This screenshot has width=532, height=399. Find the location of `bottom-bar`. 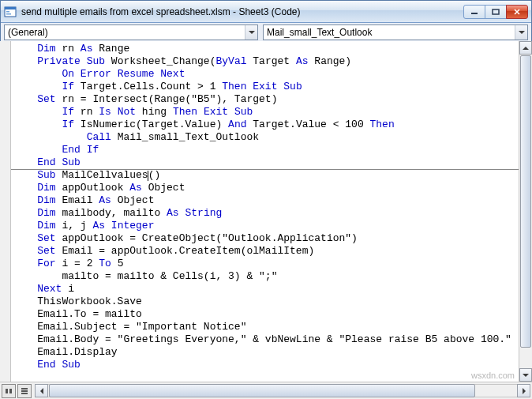

bottom-bar is located at coordinates (266, 390).